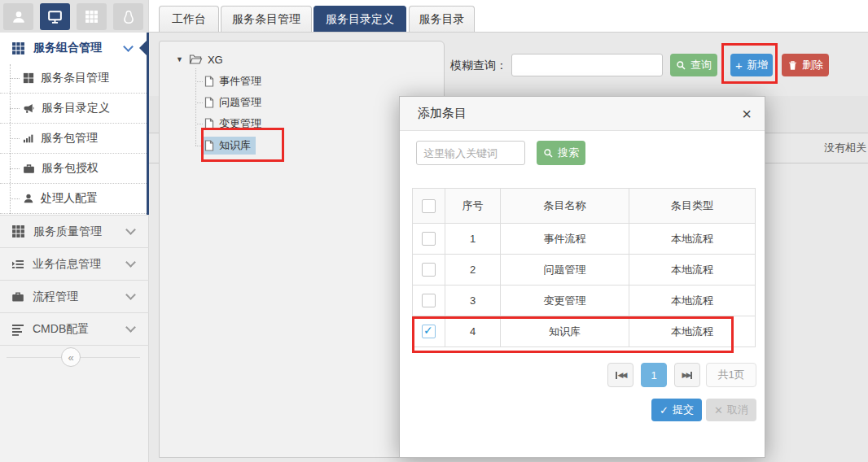 This screenshot has width=868, height=462. Describe the element at coordinates (19, 17) in the screenshot. I see `user-icon` at that location.